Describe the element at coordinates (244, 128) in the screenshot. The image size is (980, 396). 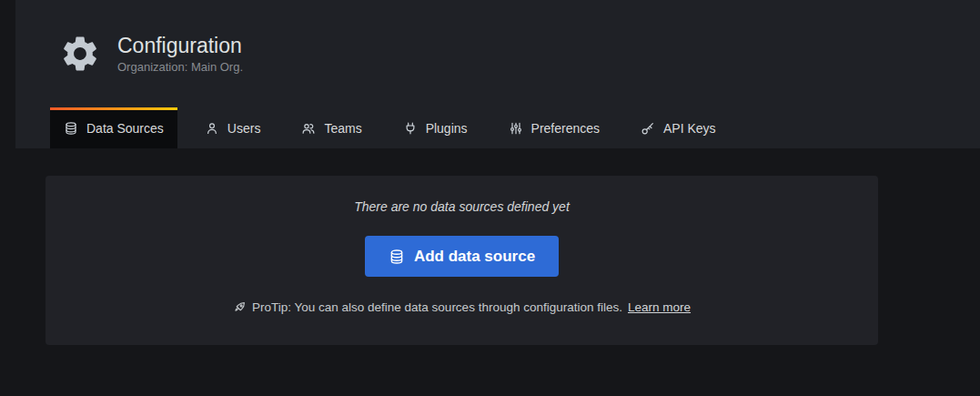
I see `tab-label: Users` at that location.